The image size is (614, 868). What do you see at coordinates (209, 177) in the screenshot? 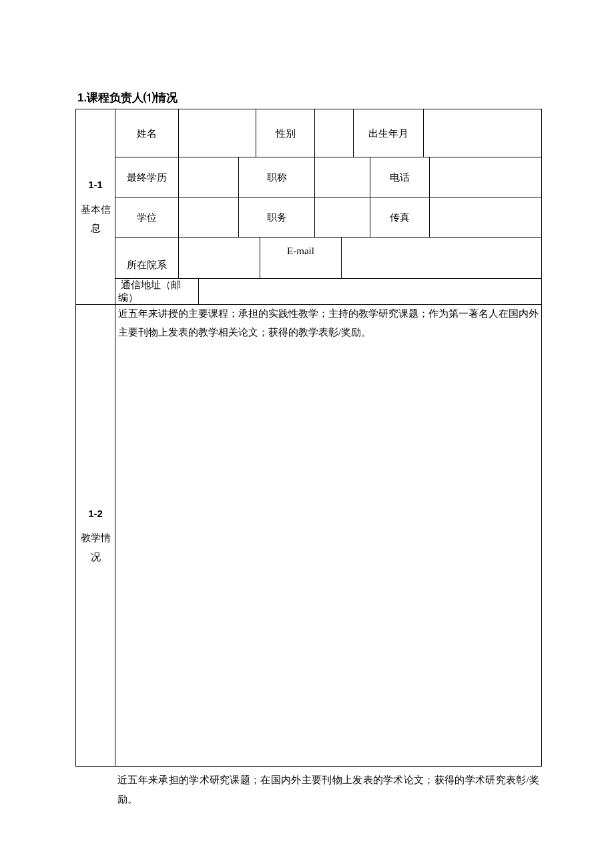
I see `value-education` at bounding box center [209, 177].